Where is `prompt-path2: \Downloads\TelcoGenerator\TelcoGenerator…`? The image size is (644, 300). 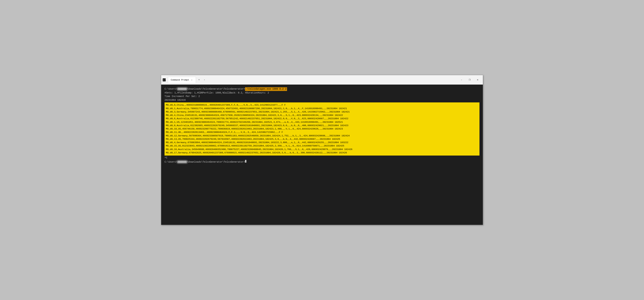
prompt-path2: \Downloads\TelcoGenerator\TelcoGenerator… is located at coordinates (216, 89).